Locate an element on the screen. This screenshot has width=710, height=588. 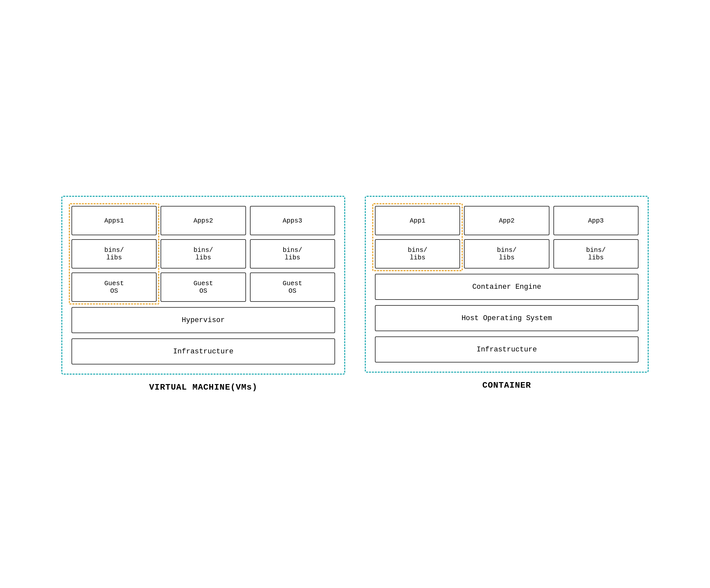
vm-bins2-cell: bins/ libs is located at coordinates (203, 254).